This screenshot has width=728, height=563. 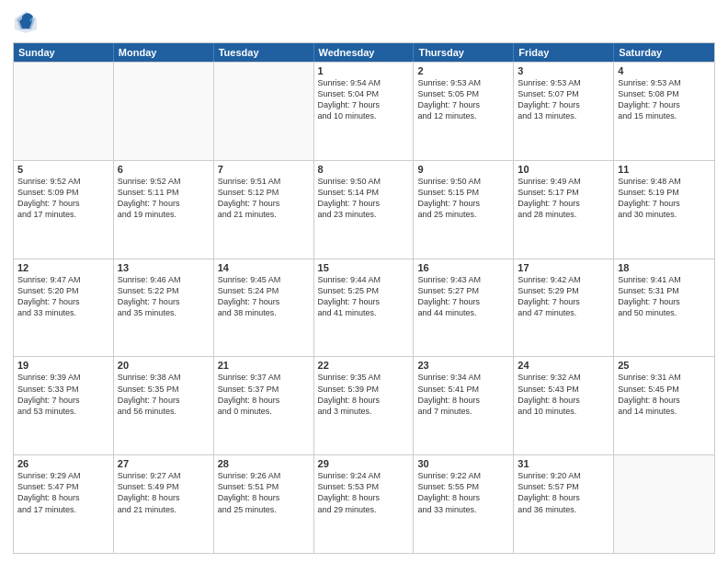 What do you see at coordinates (265, 504) in the screenshot?
I see `cal-cell: 28Sunrise: 9:26 AM Sunset: 5:51 PM Dayli…` at bounding box center [265, 504].